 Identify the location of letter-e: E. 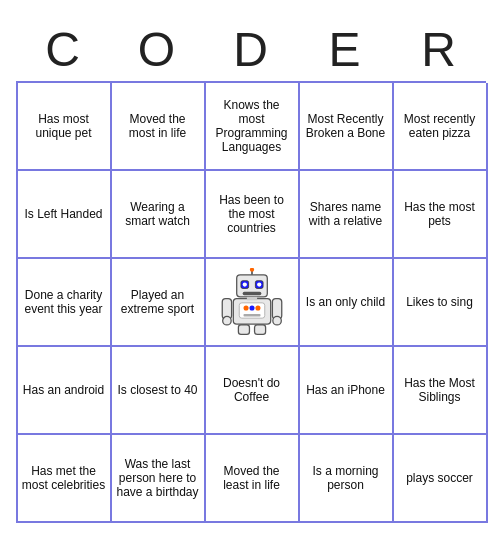
(345, 50).